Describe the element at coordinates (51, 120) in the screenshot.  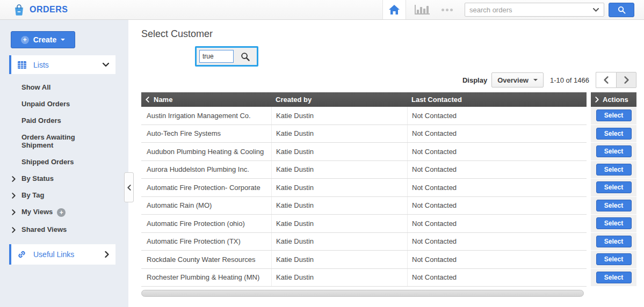
I see `sidebar-item-paid-orders: Paid Orders+` at that location.